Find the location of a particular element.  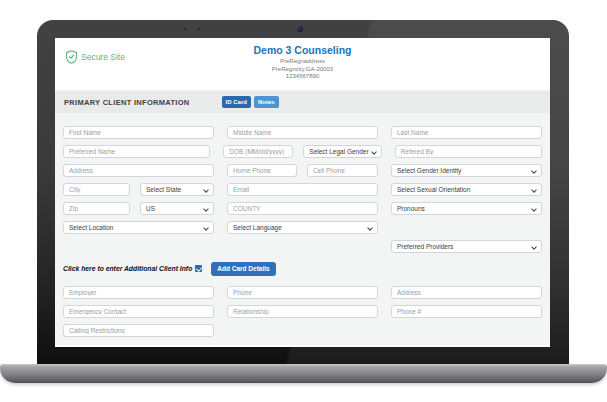

city-input is located at coordinates (96, 190).